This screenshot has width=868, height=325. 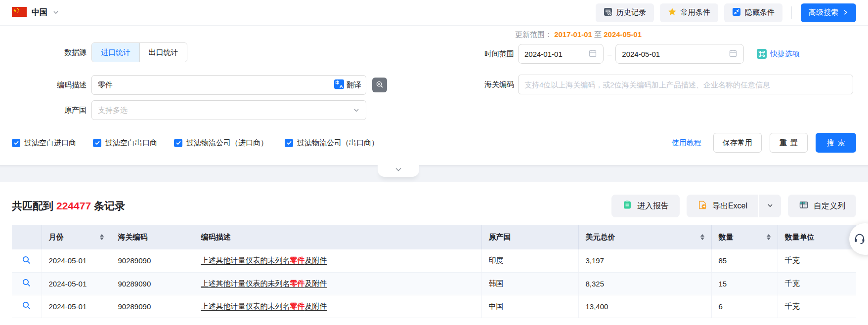 What do you see at coordinates (139, 52) in the screenshot?
I see `datasource-tabs: 进口统计 出口统计` at bounding box center [139, 52].